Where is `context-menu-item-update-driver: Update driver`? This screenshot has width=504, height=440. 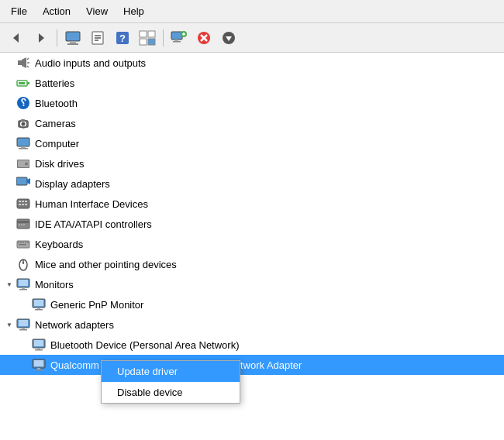
context-menu-item-update-driver: Update driver is located at coordinates (171, 372).